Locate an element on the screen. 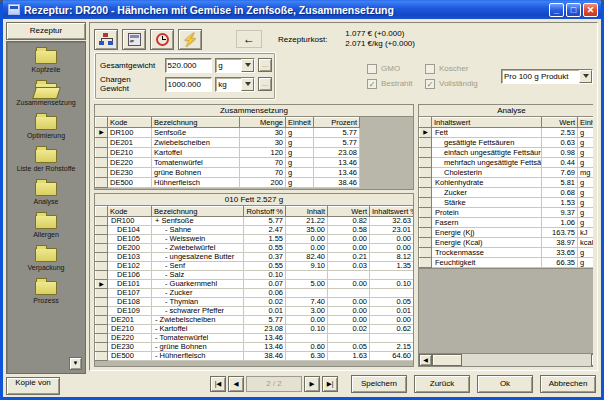 The image size is (604, 400). cell-wert: 0.63 is located at coordinates (560, 143).